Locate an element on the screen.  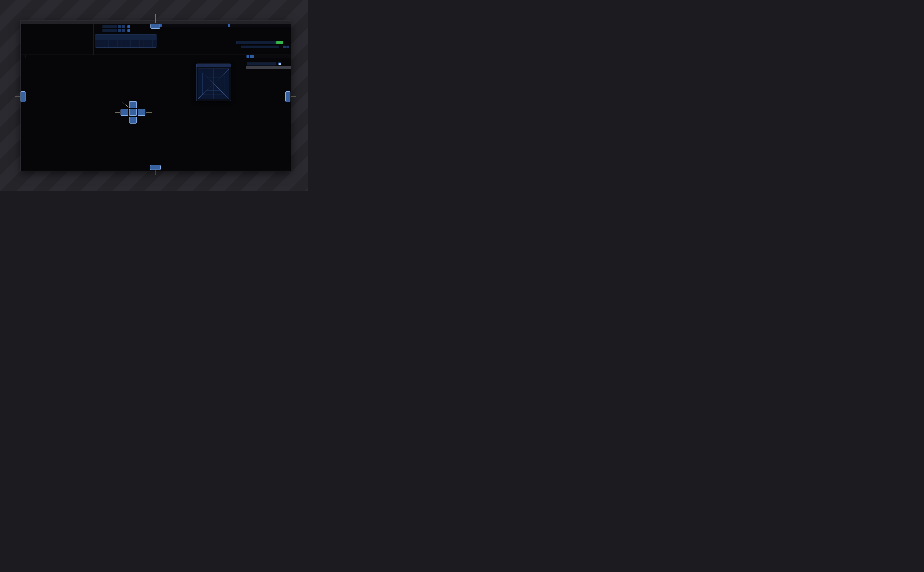
tab-effect-list is located at coordinates (252, 57).